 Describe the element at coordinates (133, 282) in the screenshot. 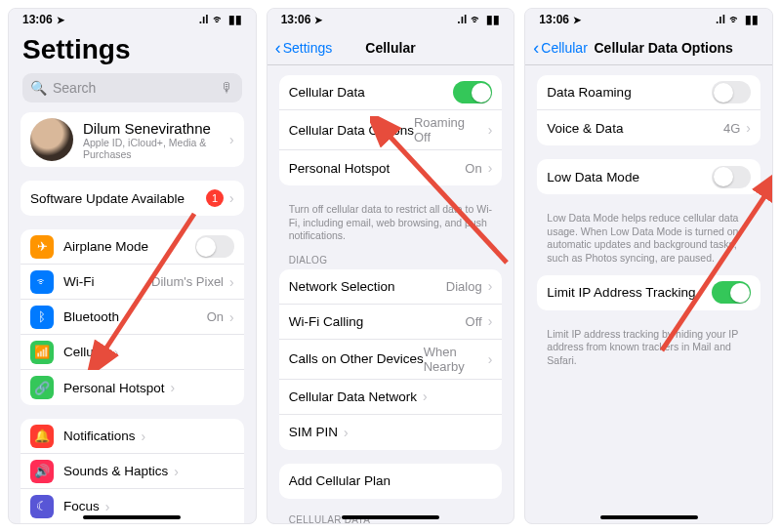

I see `wifi-row: ᯤ Wi-Fi Dilum's Pixel ›` at that location.